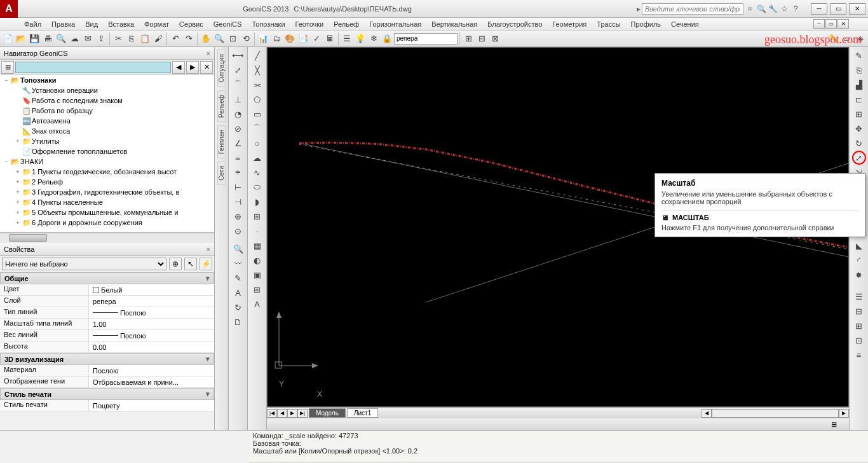 The image size is (868, 463). I want to click on mirror-icon: ▟, so click(859, 85).